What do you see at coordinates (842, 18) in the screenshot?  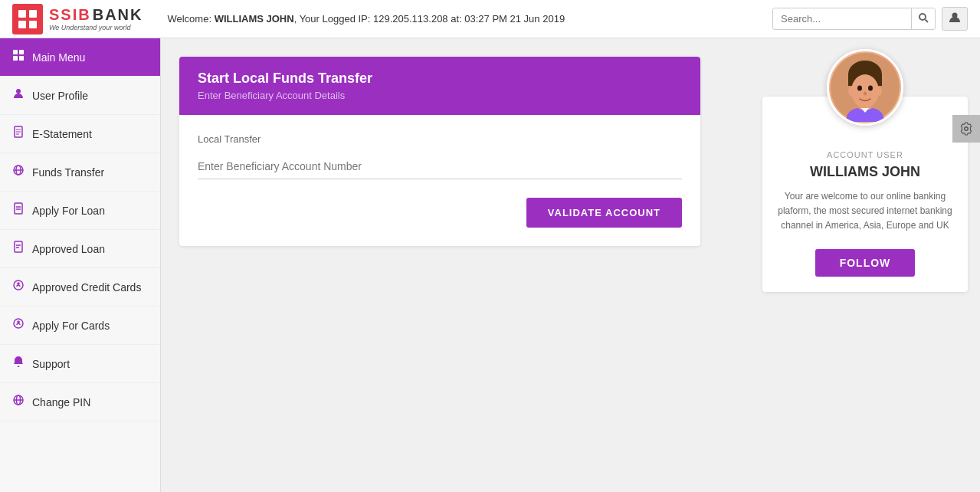 I see `search-input` at bounding box center [842, 18].